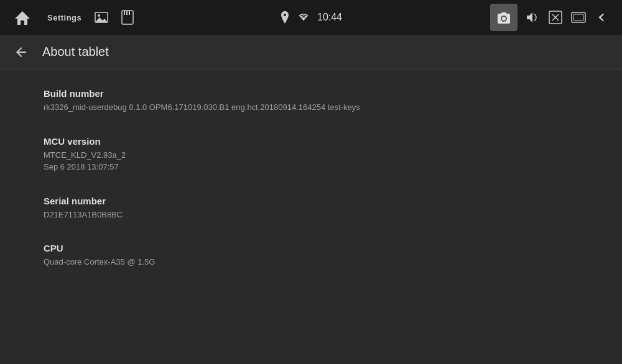 Image resolution: width=622 pixels, height=364 pixels. What do you see at coordinates (504, 17) in the screenshot?
I see `camera-button` at bounding box center [504, 17].